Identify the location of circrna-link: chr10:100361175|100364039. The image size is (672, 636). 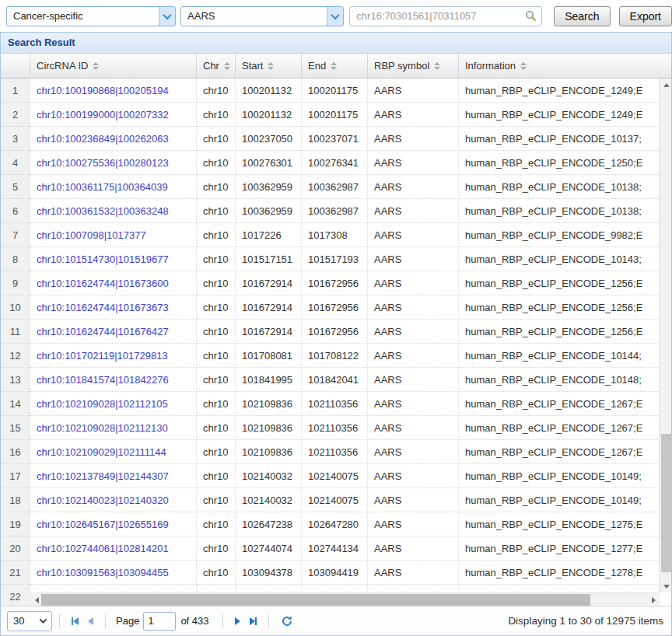
(103, 187).